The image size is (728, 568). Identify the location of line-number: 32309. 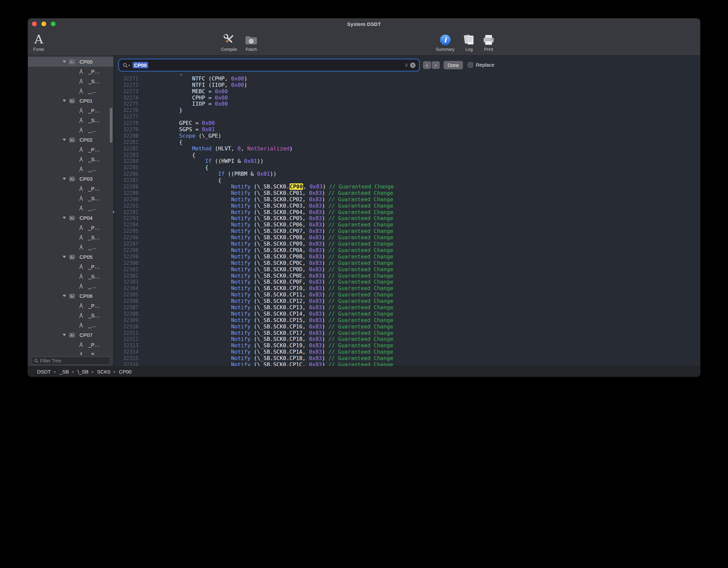
(126, 320).